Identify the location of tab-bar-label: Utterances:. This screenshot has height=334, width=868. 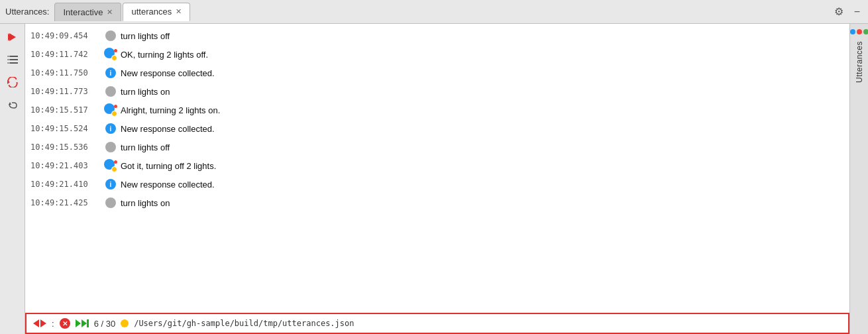
(27, 12).